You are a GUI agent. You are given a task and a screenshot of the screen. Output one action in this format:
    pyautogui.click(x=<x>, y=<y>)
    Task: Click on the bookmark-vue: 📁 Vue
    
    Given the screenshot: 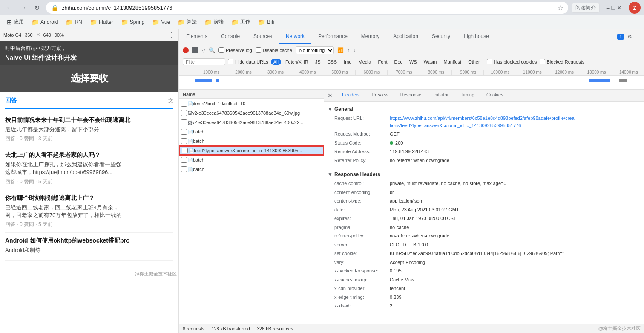 What is the action you would take?
    pyautogui.click(x=161, y=22)
    